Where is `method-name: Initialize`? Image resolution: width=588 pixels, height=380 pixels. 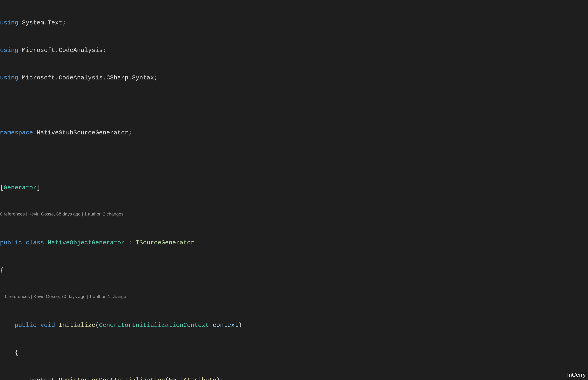
method-name: Initialize is located at coordinates (75, 325).